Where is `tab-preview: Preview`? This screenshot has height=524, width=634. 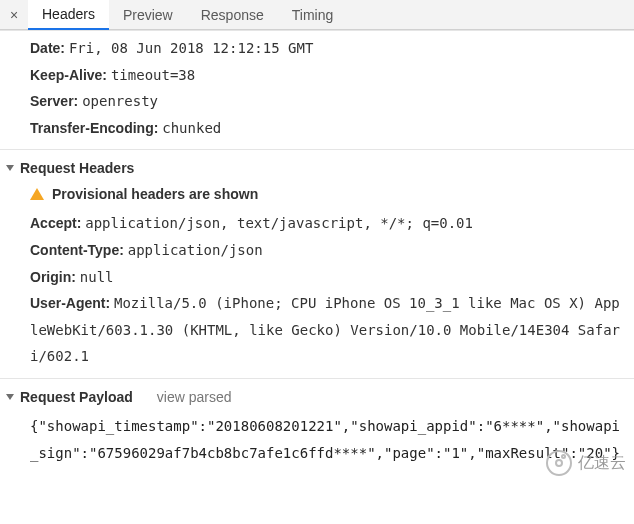 tab-preview: Preview is located at coordinates (148, 15).